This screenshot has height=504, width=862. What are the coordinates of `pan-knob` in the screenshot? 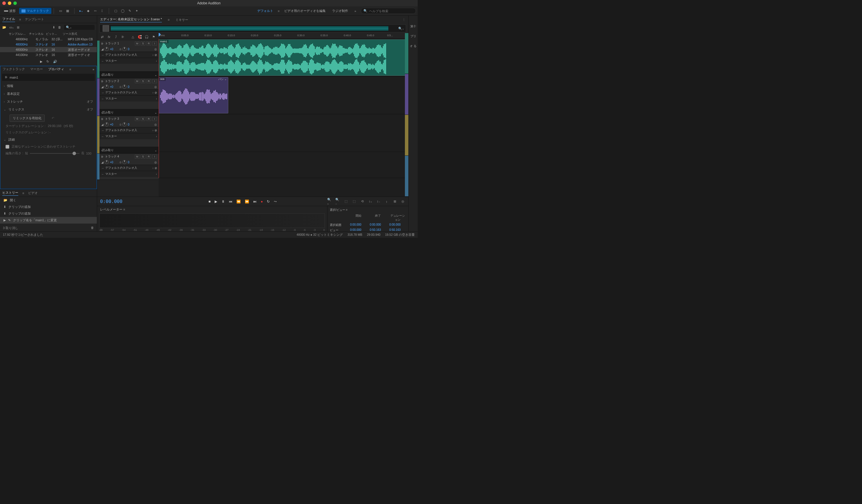 It's located at (125, 49).